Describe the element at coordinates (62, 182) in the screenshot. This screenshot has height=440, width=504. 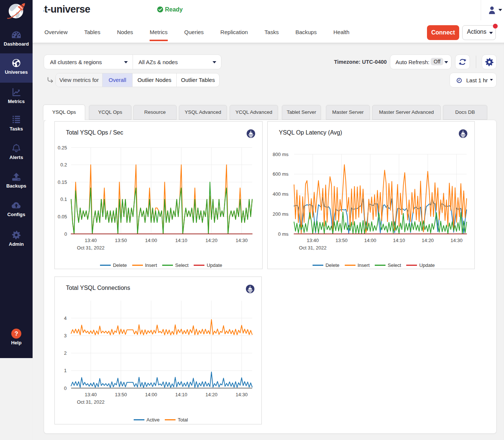
I see `svg-text: 0.15` at that location.